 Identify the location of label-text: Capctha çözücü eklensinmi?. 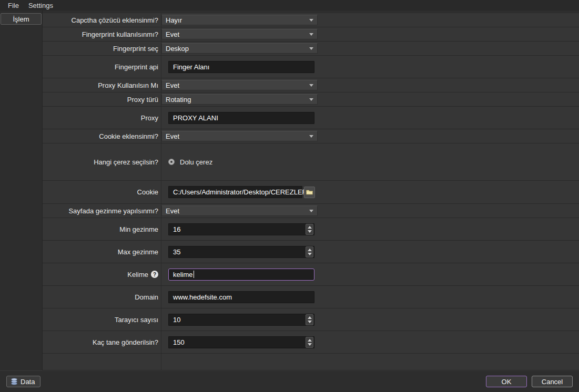
(115, 20).